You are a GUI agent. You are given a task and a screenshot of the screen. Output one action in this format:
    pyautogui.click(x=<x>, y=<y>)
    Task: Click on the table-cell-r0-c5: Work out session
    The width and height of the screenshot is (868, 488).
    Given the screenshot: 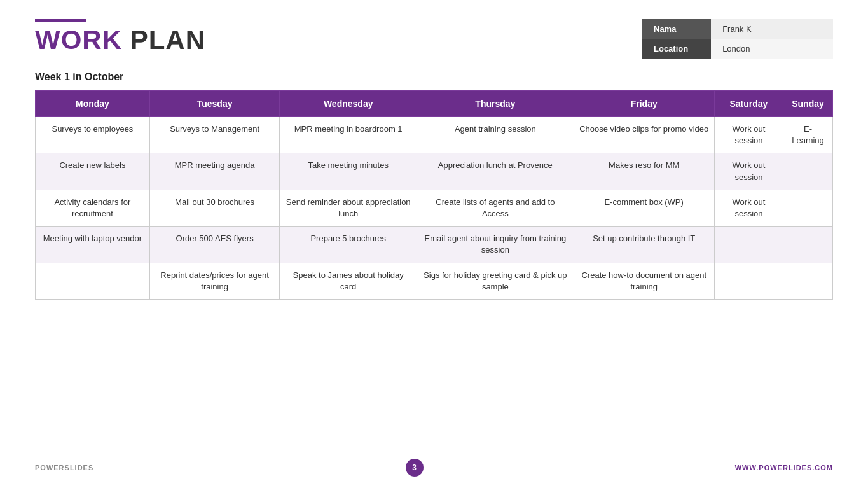 What is the action you would take?
    pyautogui.click(x=748, y=135)
    